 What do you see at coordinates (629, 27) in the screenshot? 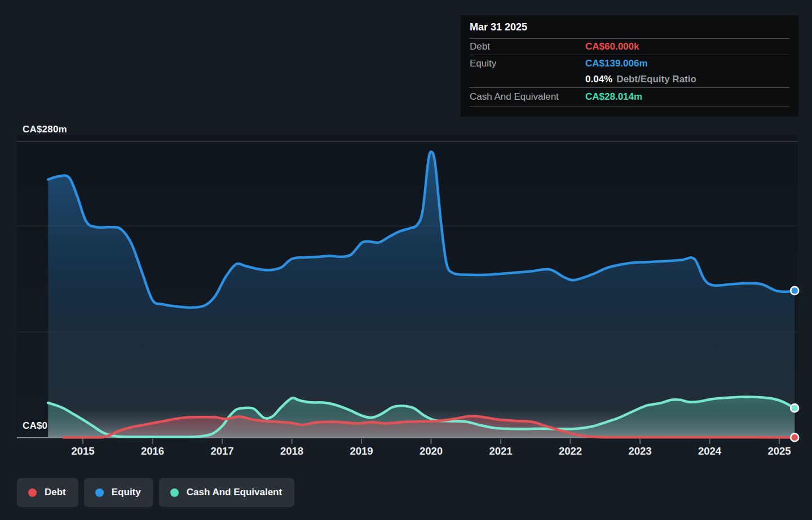
I see `tooltip-date: Mar 31 2025` at bounding box center [629, 27].